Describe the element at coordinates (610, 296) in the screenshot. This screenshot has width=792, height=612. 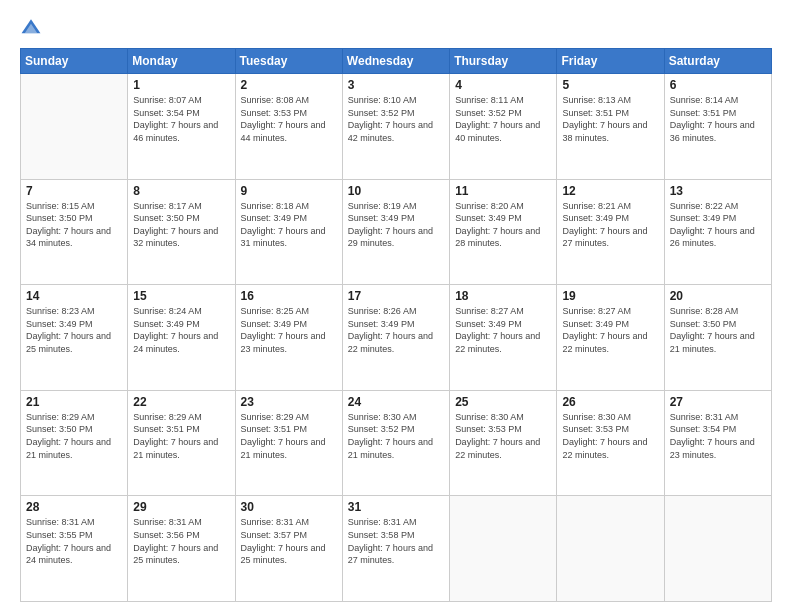
I see `day-number: 19` at that location.